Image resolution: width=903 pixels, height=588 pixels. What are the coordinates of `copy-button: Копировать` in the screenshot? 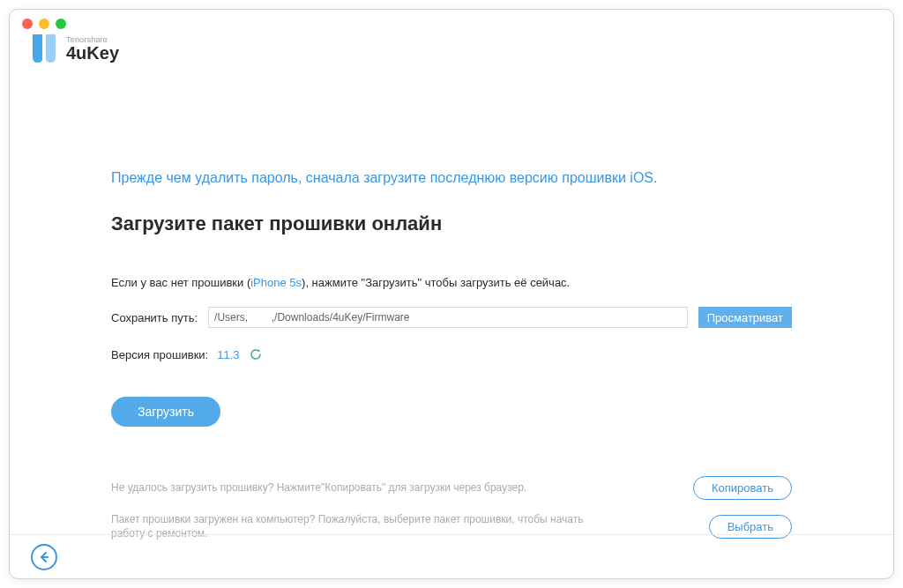 It's located at (743, 488).